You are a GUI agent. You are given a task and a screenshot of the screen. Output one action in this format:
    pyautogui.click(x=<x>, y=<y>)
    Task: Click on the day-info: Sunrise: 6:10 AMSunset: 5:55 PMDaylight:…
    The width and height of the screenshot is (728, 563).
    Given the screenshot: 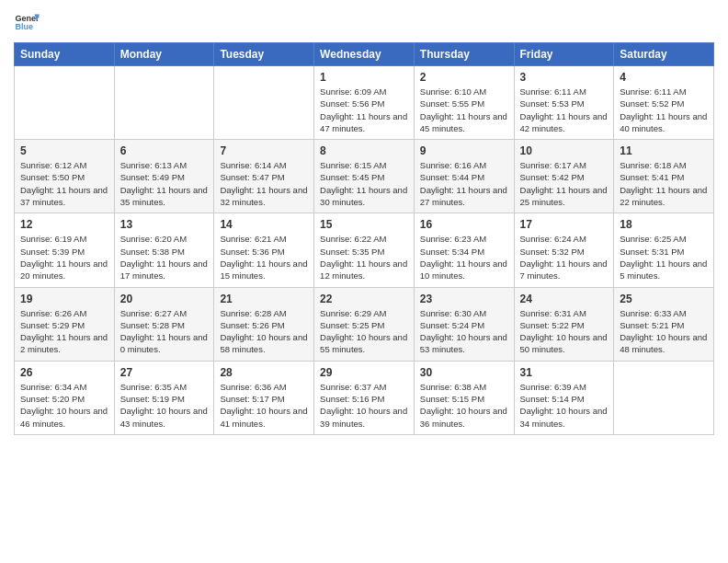 What is the action you would take?
    pyautogui.click(x=463, y=110)
    